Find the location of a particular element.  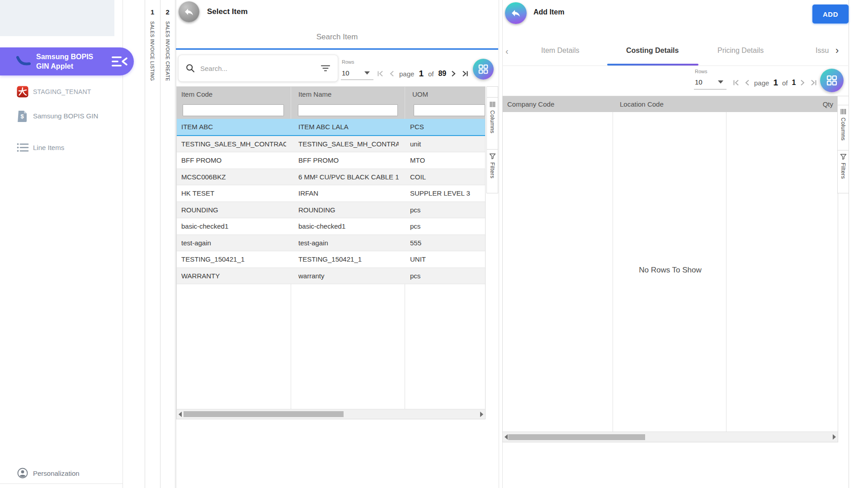

item-code-cell: BFF PROMO is located at coordinates (234, 160).